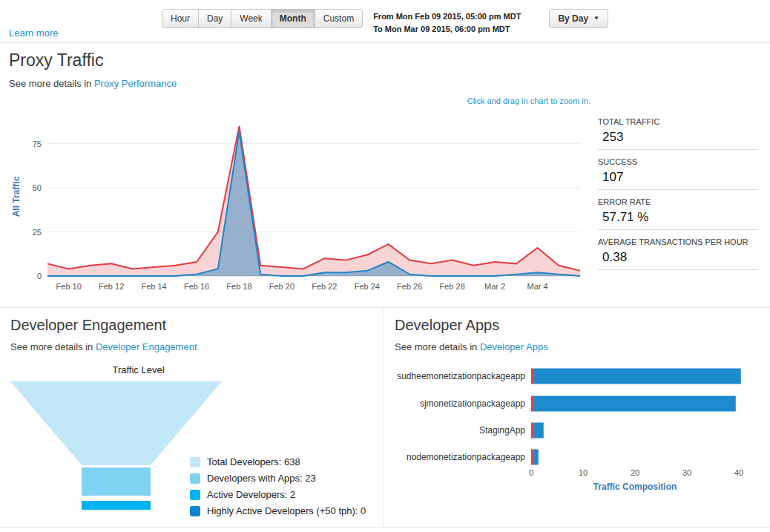  What do you see at coordinates (447, 30) in the screenshot?
I see `date-to-text: To Mon Mar 09 2015, 06:00 pm MDT` at bounding box center [447, 30].